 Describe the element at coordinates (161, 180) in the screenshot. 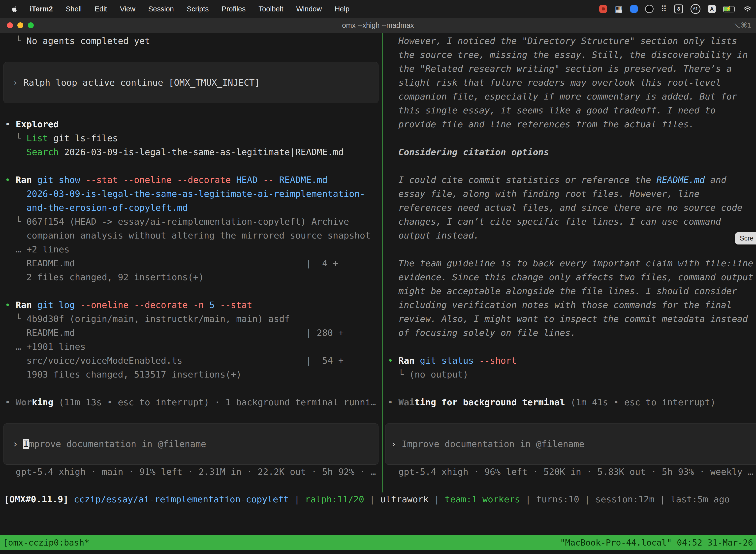

I see `text-segment: --stat --oneline --decorate` at that location.